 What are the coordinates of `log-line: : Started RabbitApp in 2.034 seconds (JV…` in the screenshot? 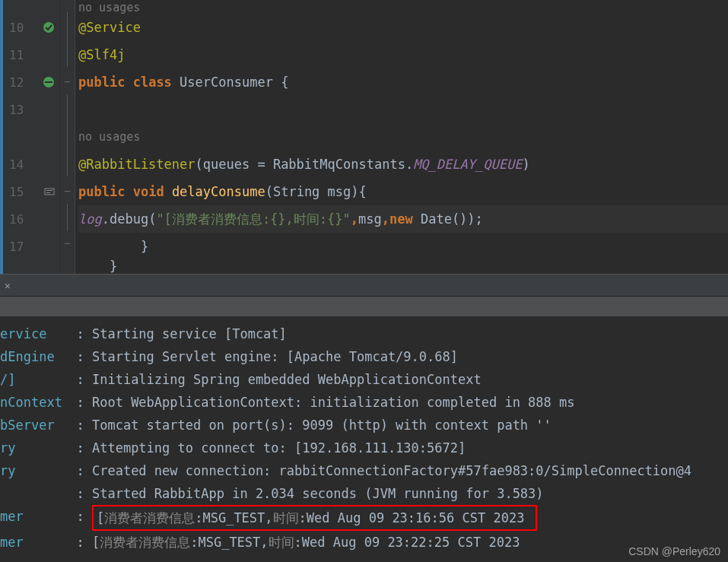 It's located at (364, 494).